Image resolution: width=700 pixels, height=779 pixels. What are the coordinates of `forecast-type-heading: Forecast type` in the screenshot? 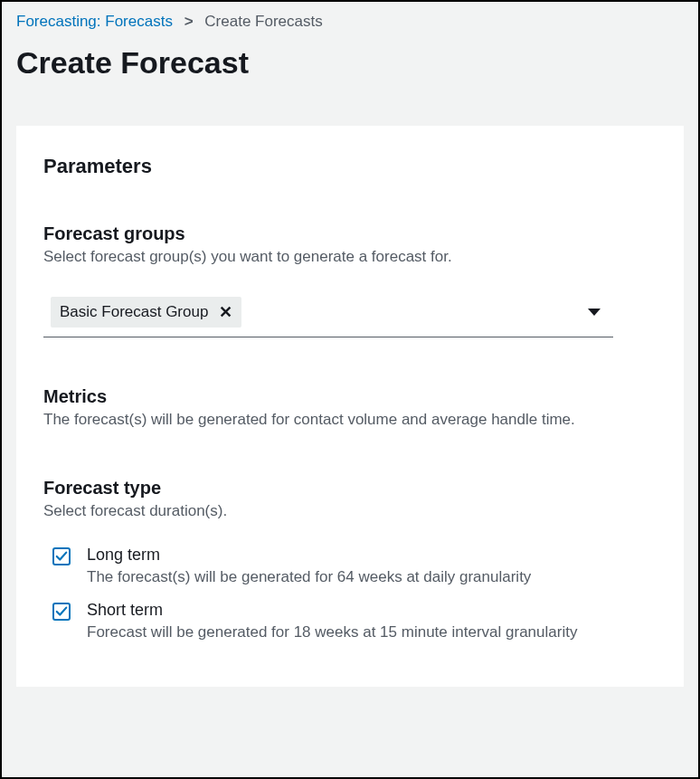 It's located at (350, 489).